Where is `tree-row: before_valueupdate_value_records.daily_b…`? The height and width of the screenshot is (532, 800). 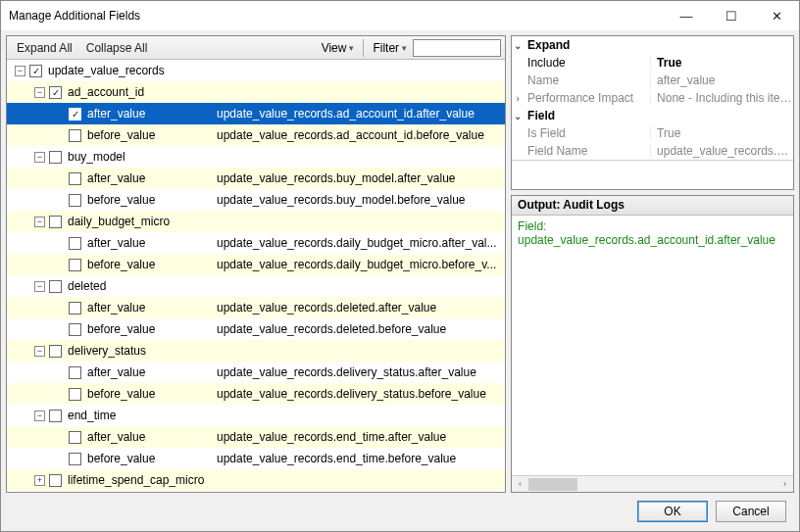 tree-row: before_valueupdate_value_records.daily_b… is located at coordinates (256, 265).